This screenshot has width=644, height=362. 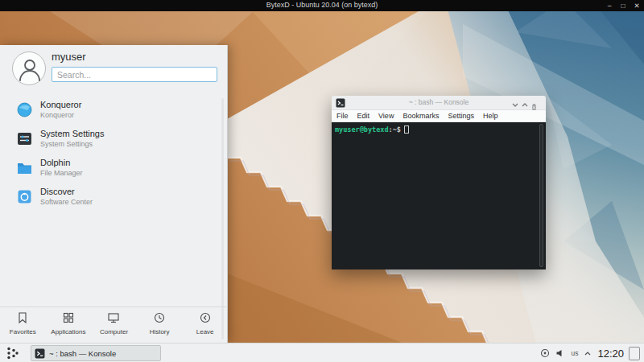 What do you see at coordinates (61, 105) in the screenshot?
I see `app-name: Konqueror` at bounding box center [61, 105].